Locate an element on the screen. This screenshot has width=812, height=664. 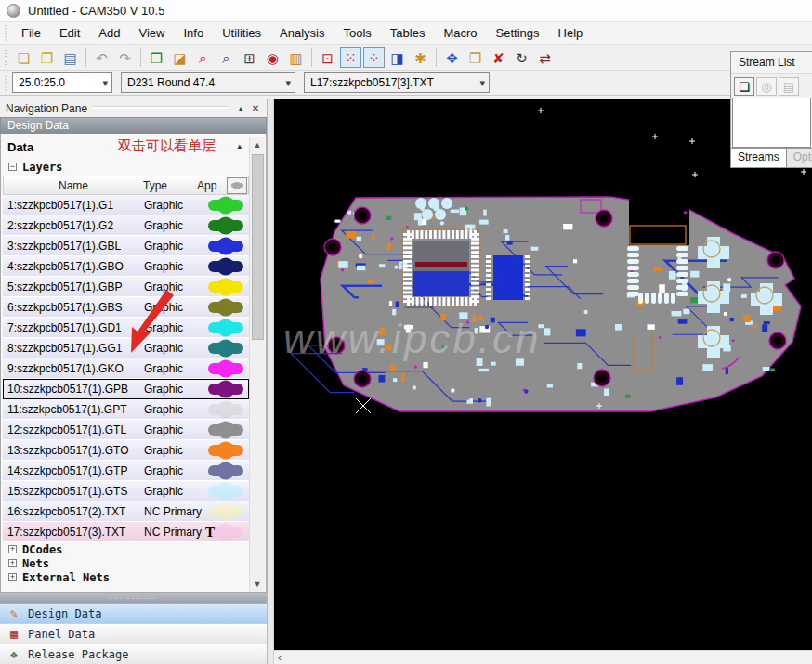
tree-node-dcodes: +DCodes is located at coordinates (134, 550).